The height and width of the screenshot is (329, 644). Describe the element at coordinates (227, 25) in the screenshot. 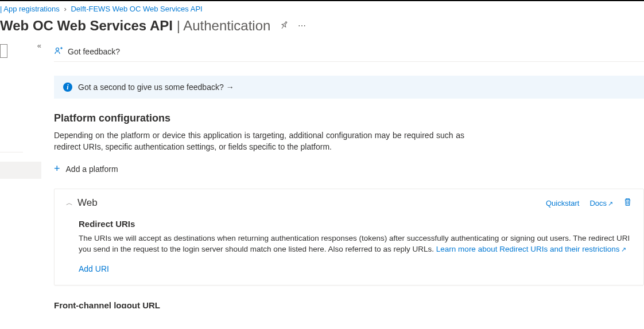

I see `page-title-sub: Authentication` at that location.